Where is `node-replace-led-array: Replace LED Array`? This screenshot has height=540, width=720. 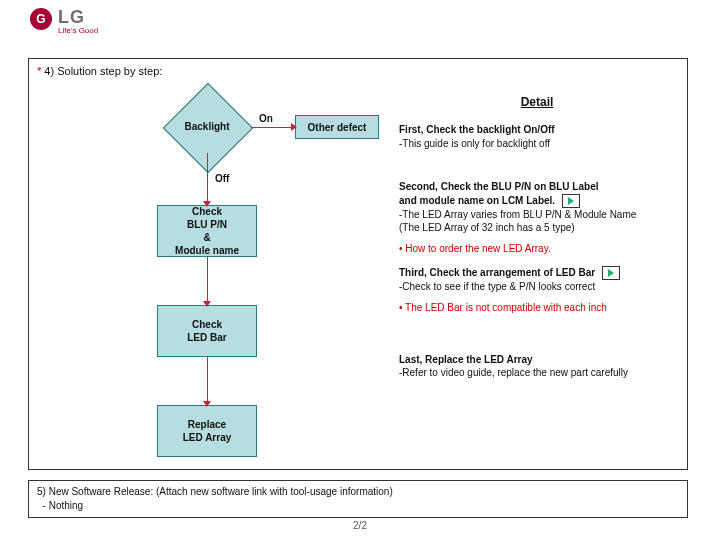
node-replace-led-array: Replace LED Array is located at coordinates (207, 431).